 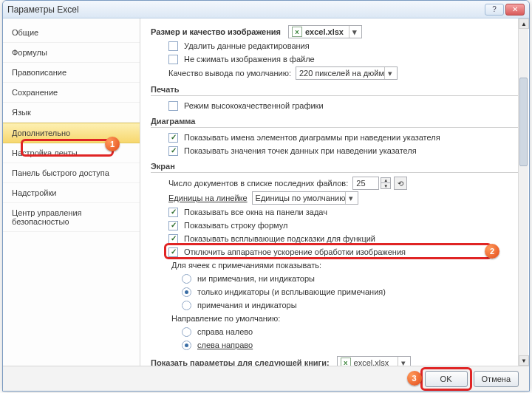 I want to click on label-discard-edit: Удалить данные редактирования, so click(x=247, y=46).